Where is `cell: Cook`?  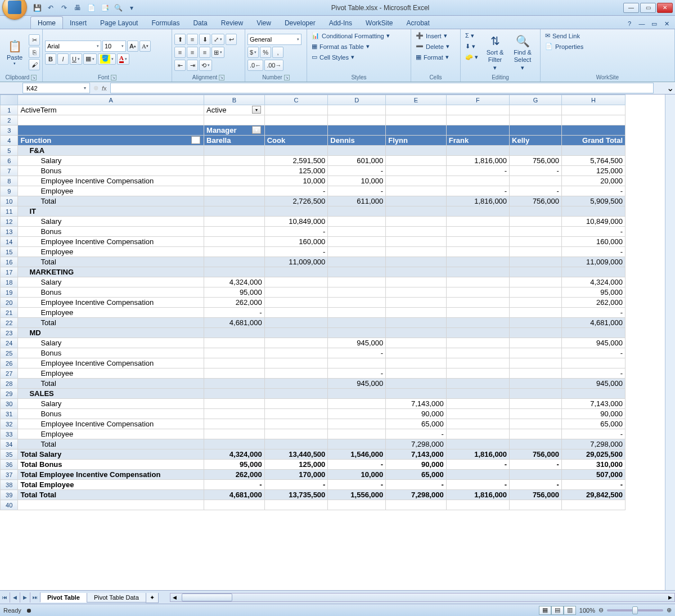 cell: Cook is located at coordinates (296, 141).